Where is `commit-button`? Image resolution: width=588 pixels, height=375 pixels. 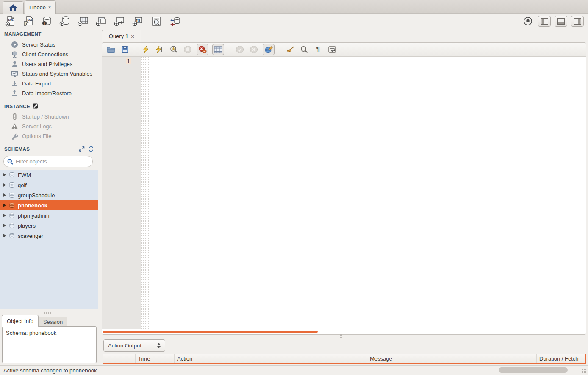 commit-button is located at coordinates (240, 50).